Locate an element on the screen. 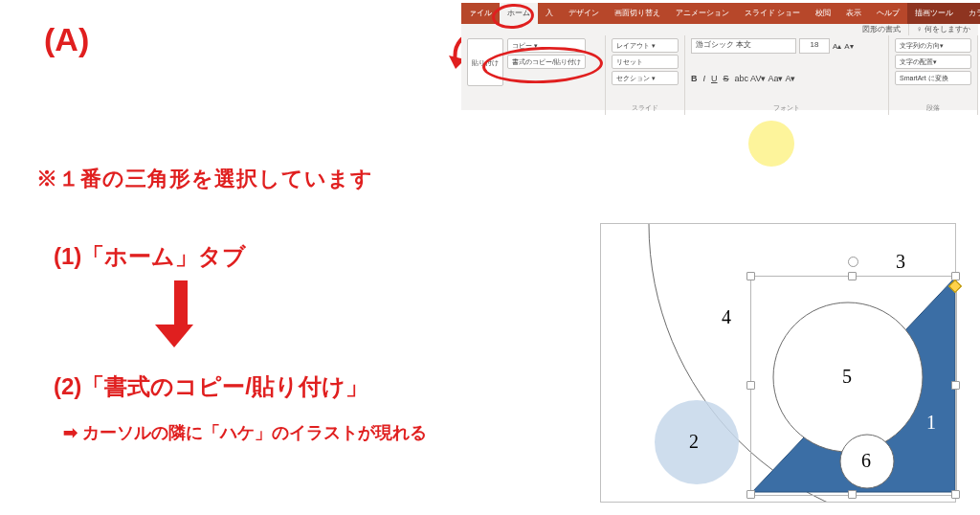  step-2-result: ➡ カーソルの隣に「ハケ」のイラストが現れる is located at coordinates (245, 433).